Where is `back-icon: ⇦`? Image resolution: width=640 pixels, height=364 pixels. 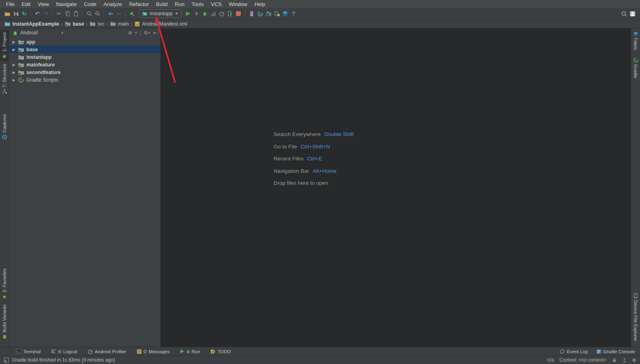 back-icon: ⇦ is located at coordinates (110, 14).